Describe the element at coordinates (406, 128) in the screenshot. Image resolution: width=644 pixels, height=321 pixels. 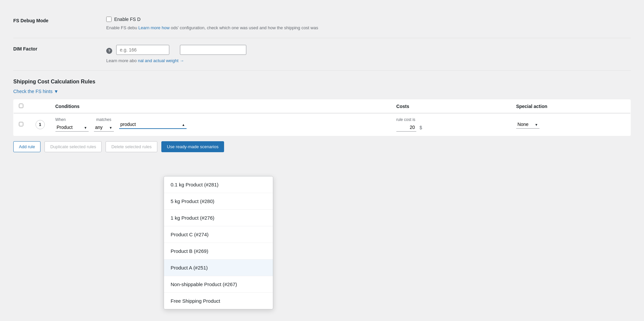
I see `cost-input` at that location.